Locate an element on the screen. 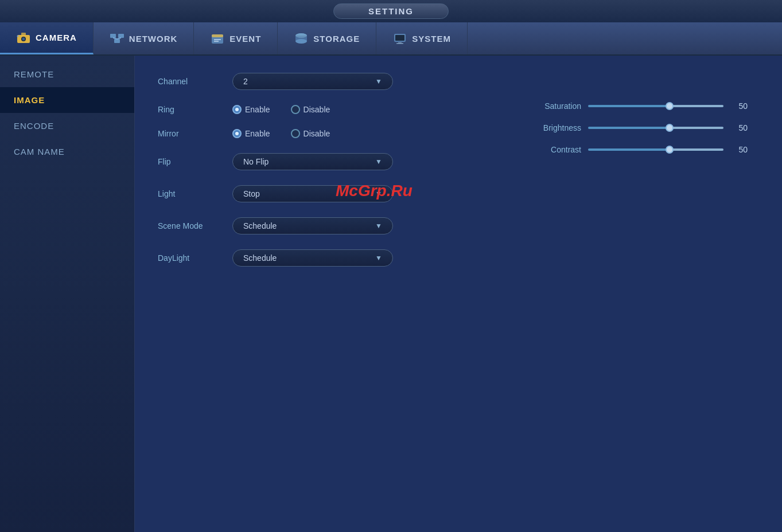  tab-camera: CAMERA is located at coordinates (47, 38).